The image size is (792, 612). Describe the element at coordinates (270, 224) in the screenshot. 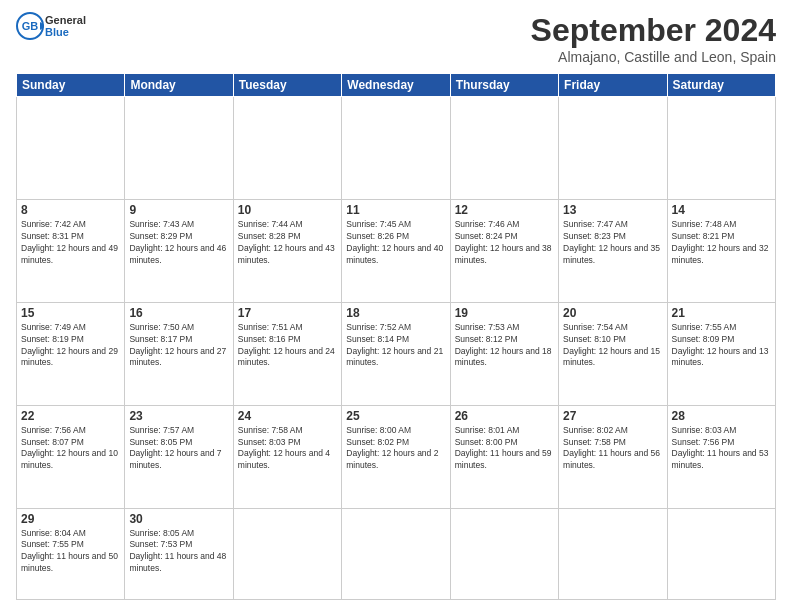

I see `sunrise-text: Sunrise: 7:44 AM` at that location.